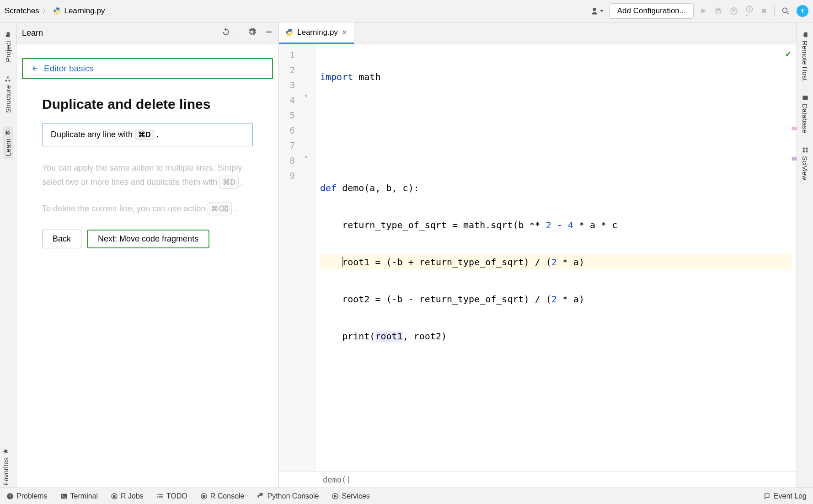  I want to click on line-number: 5, so click(297, 115).